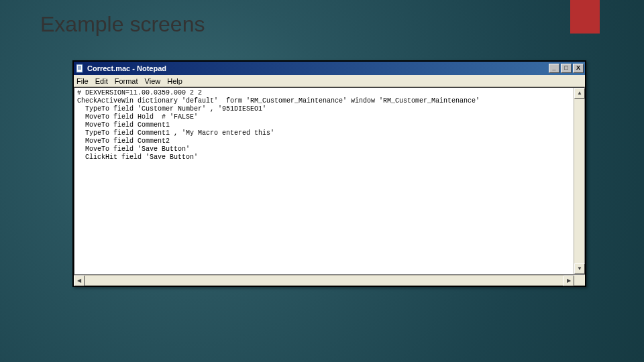 The width and height of the screenshot is (644, 362). I want to click on close-button: X, so click(578, 68).